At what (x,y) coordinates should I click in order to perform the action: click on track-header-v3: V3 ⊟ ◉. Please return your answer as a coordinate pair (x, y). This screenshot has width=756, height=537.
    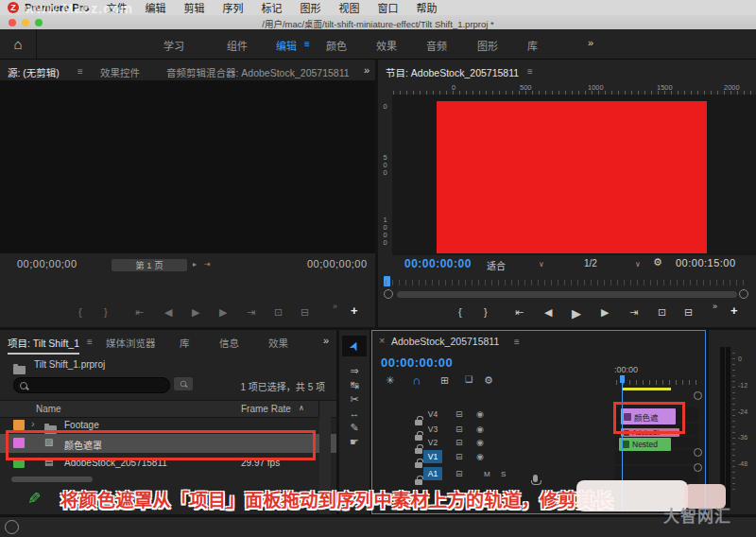
    Looking at the image, I should click on (493, 429).